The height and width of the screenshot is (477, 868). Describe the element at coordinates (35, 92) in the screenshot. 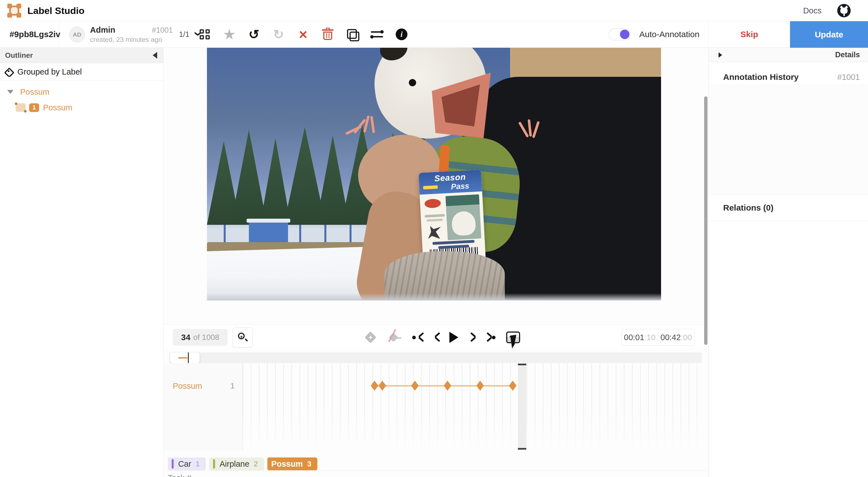

I see `group-label: Possum` at that location.